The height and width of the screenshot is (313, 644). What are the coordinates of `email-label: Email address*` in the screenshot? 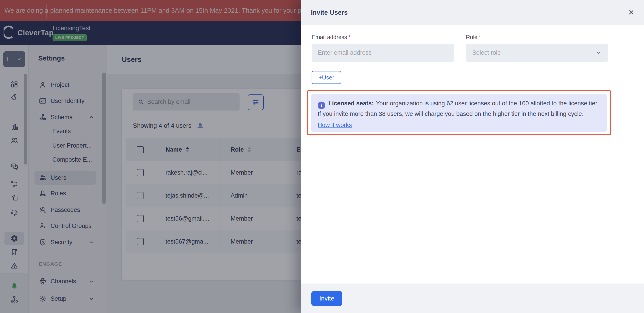 It's located at (331, 37).